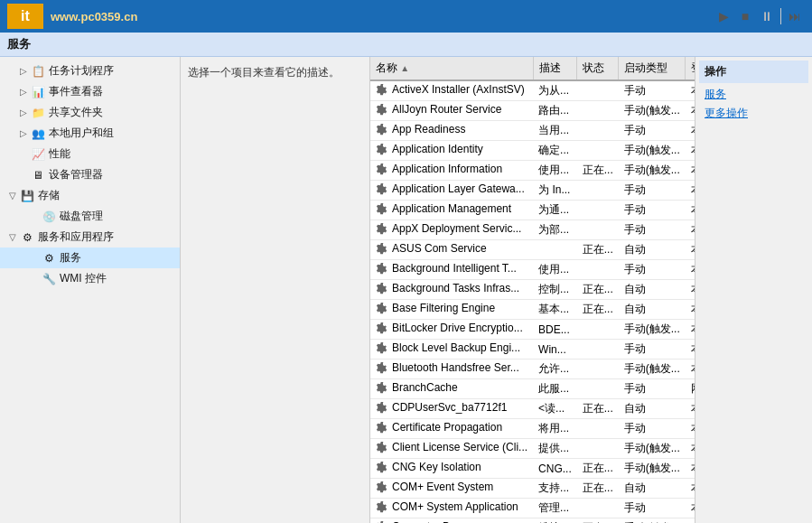 The height and width of the screenshot is (523, 812). I want to click on toolbar-pause: ⏸, so click(767, 16).